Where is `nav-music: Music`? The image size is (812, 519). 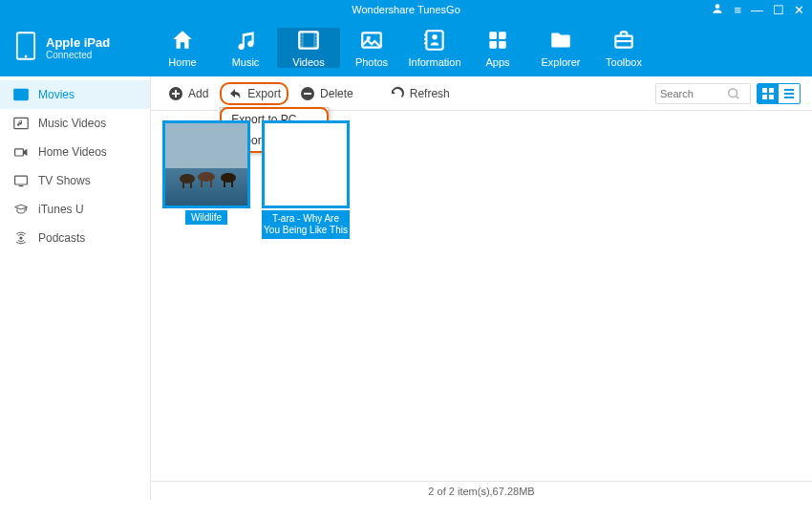
nav-music: Music is located at coordinates (246, 48).